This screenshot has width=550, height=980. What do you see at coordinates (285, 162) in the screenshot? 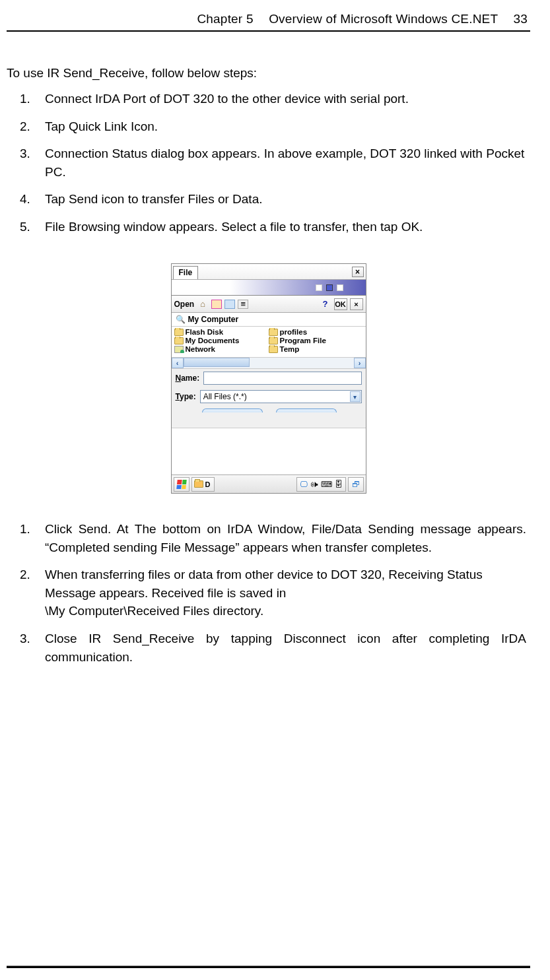
I see `step-item: Connection Status dialog box appears. In…` at bounding box center [285, 162].